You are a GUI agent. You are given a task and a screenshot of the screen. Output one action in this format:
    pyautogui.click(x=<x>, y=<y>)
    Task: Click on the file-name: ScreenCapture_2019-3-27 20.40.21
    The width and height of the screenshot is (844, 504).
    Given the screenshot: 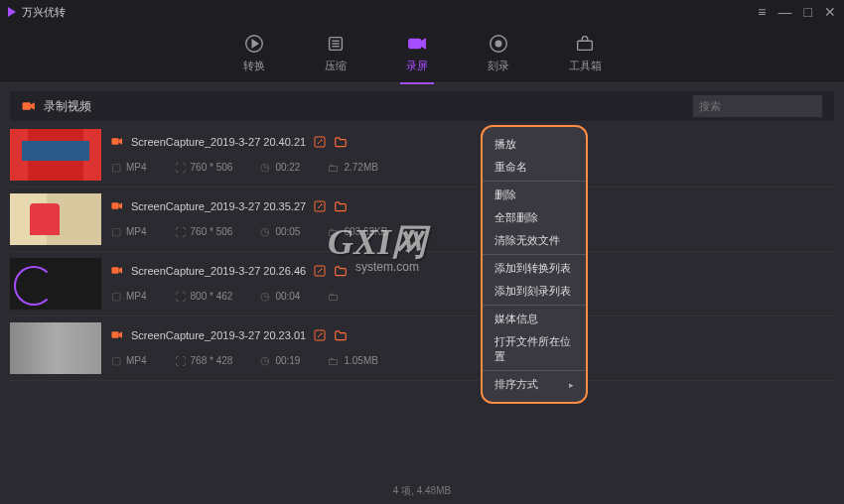 What is the action you would take?
    pyautogui.click(x=218, y=142)
    